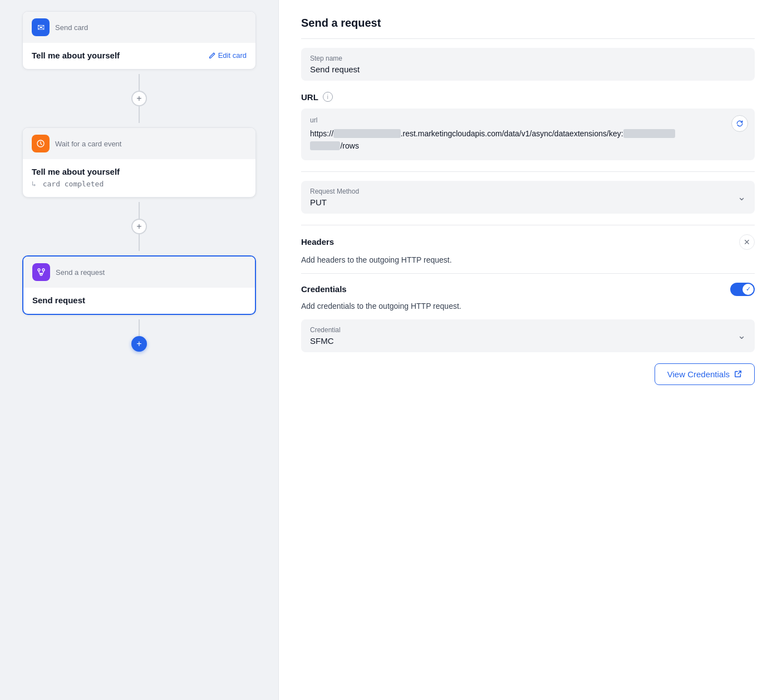 This screenshot has height=700, width=777. I want to click on wait-icon-svg, so click(41, 144).